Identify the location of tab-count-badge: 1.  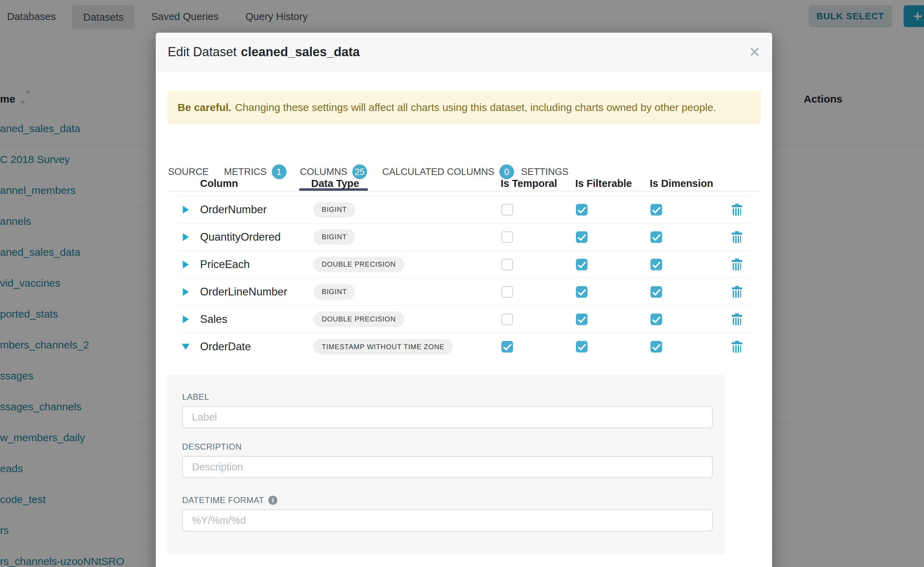
(279, 172).